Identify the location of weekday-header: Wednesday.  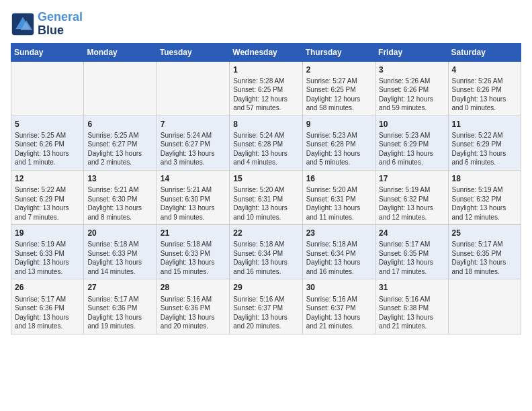
(266, 52).